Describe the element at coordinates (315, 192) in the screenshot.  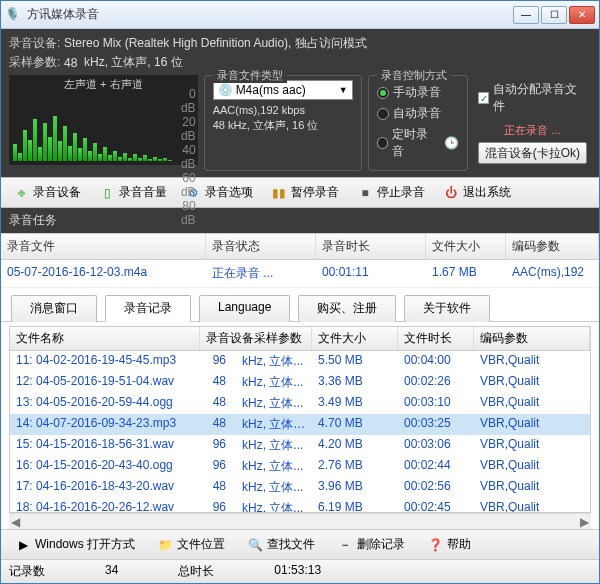
I see `toolbar-label: 暂停录音` at that location.